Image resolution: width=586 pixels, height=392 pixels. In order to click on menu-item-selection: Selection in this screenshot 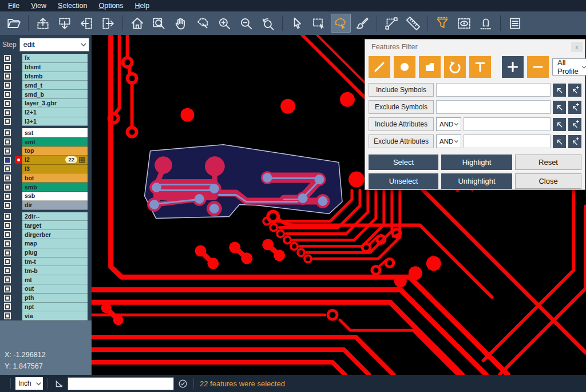, I will do `click(72, 6)`.